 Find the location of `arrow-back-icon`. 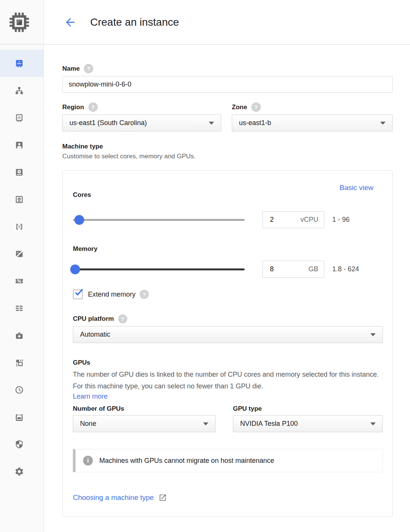

arrow-back-icon is located at coordinates (70, 22).